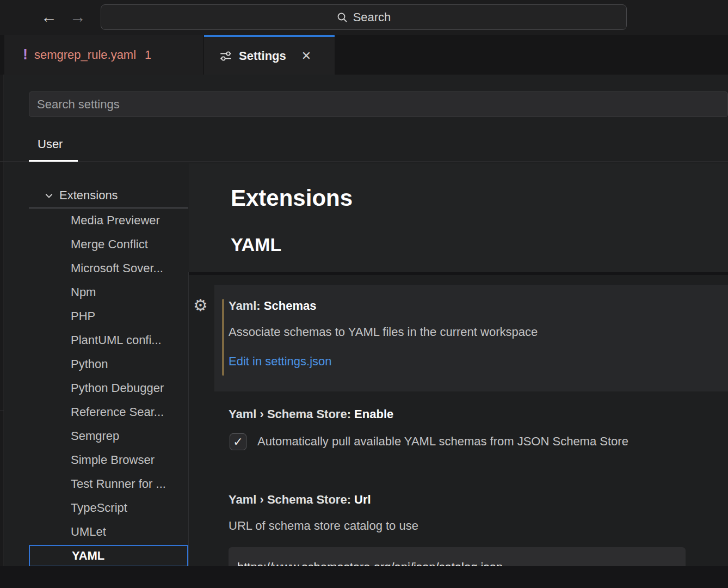  What do you see at coordinates (109, 220) in the screenshot?
I see `toc-item-media-previewer: Media Previewer` at bounding box center [109, 220].